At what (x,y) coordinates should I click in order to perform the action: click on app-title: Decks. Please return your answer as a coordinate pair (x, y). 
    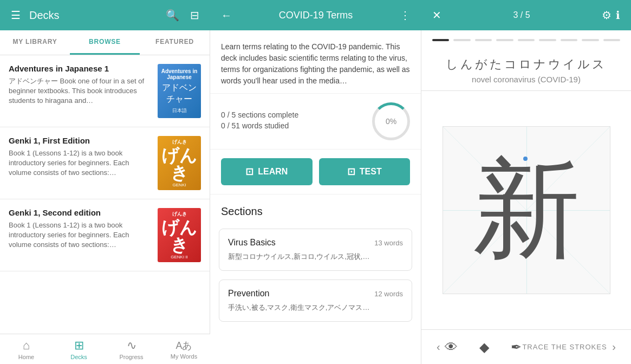
    Looking at the image, I should click on (93, 15).